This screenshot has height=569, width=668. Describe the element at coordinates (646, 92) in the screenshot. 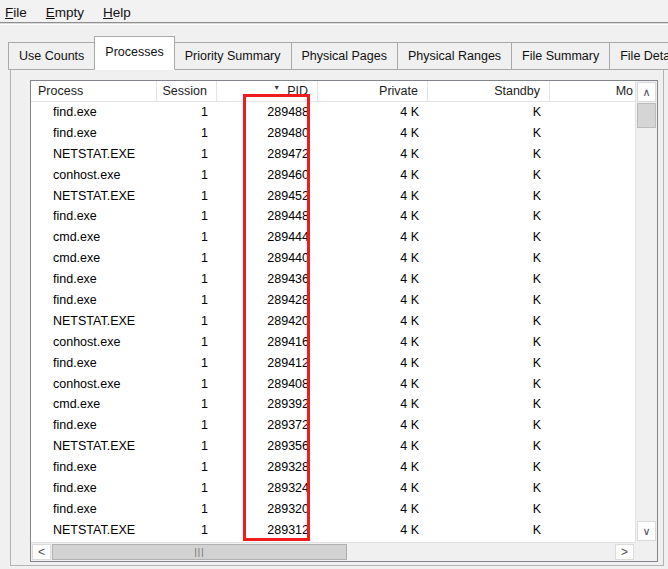

I see `scroll-up-icon: ∧` at that location.